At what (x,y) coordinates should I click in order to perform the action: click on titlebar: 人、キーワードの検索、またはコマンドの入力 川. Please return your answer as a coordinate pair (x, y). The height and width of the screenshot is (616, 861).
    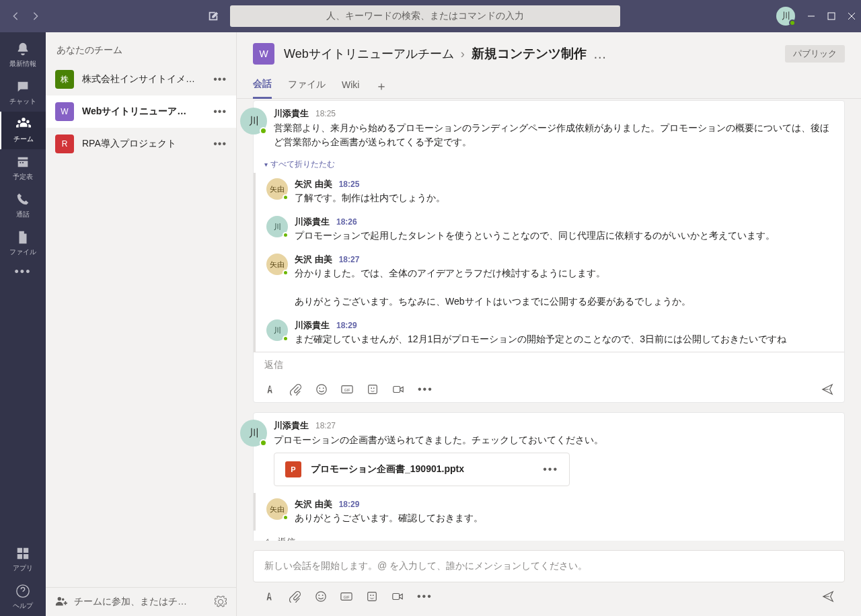
    Looking at the image, I should click on (430, 16).